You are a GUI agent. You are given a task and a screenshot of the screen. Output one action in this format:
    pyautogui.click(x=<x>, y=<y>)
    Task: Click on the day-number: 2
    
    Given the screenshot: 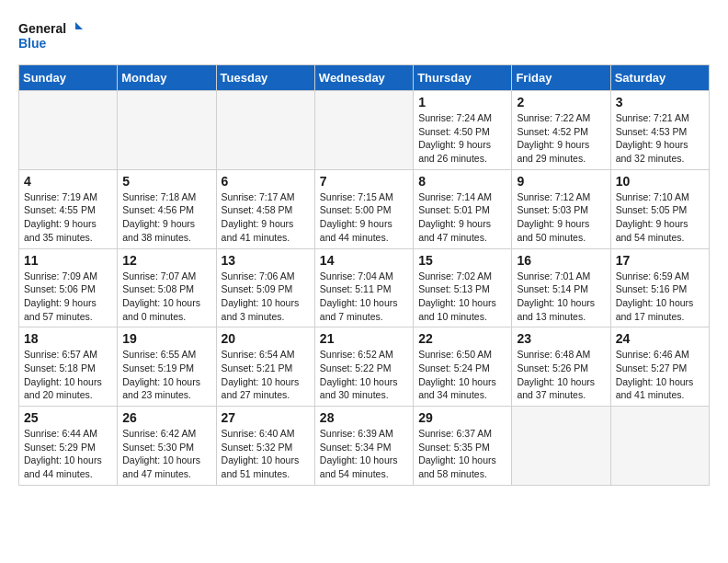 What is the action you would take?
    pyautogui.click(x=561, y=102)
    